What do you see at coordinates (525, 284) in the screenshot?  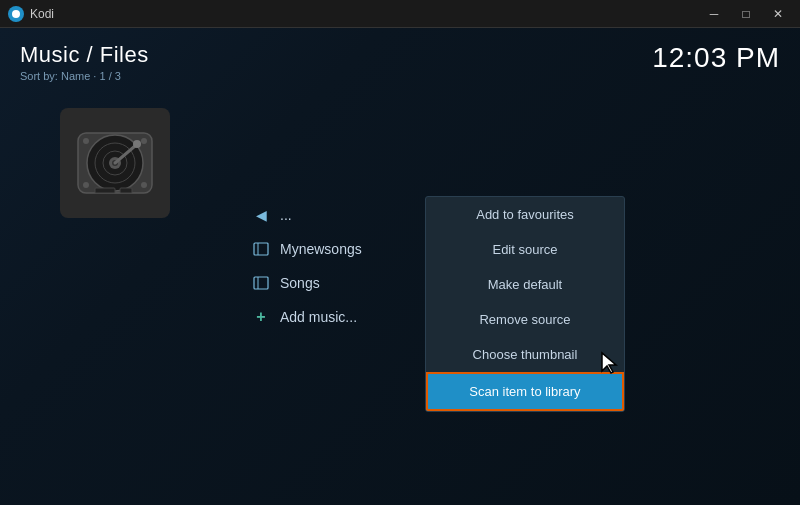 I see `ctx-make-default: Make default` at bounding box center [525, 284].